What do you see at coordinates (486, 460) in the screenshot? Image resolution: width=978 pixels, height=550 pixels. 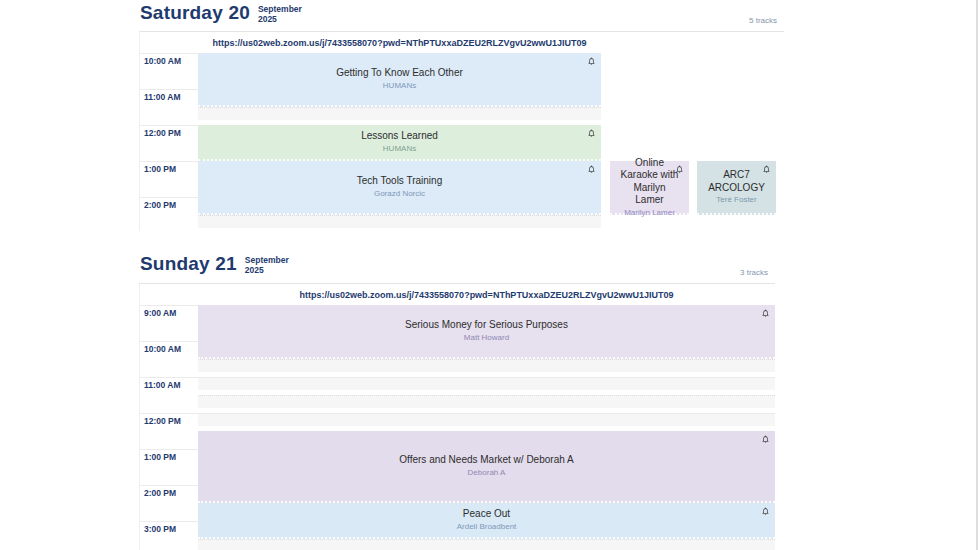 I see `event-title: Offers and Needs Market w/ Deborah A` at bounding box center [486, 460].